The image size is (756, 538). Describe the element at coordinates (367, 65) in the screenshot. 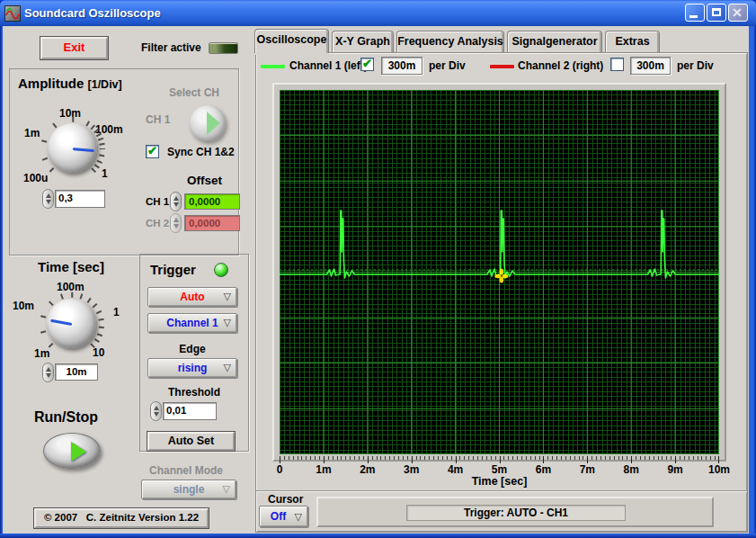

I see `channel1-checkbox: ✔` at that location.